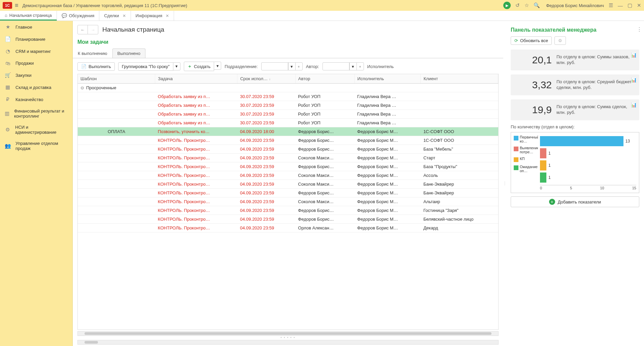 The height and width of the screenshot is (346, 644). Describe the element at coordinates (588, 187) in the screenshot. I see `x-axis: 051015` at that location.